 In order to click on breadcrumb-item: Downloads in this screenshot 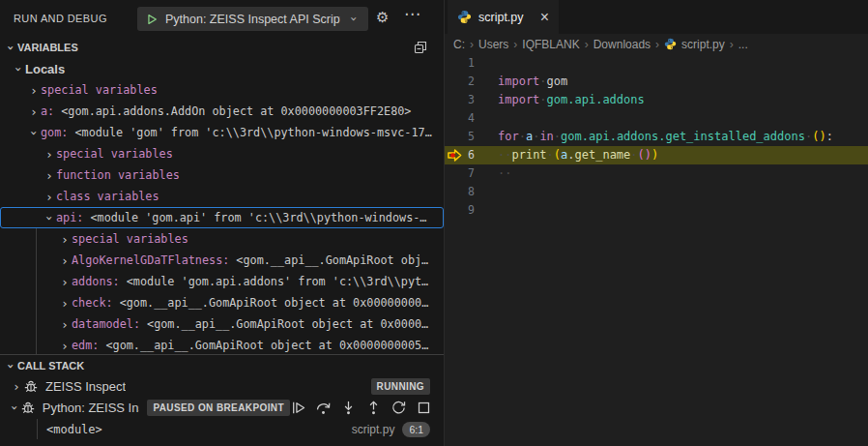, I will do `click(622, 45)`.